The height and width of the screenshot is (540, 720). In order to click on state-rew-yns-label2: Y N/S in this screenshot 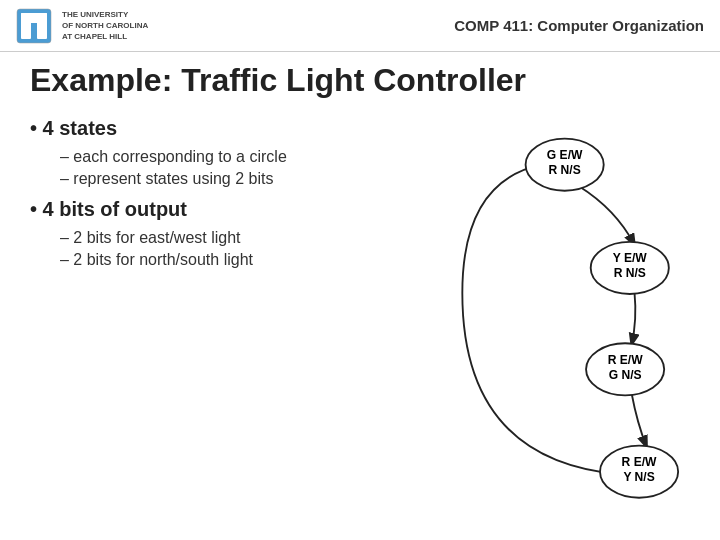, I will do `click(638, 477)`.